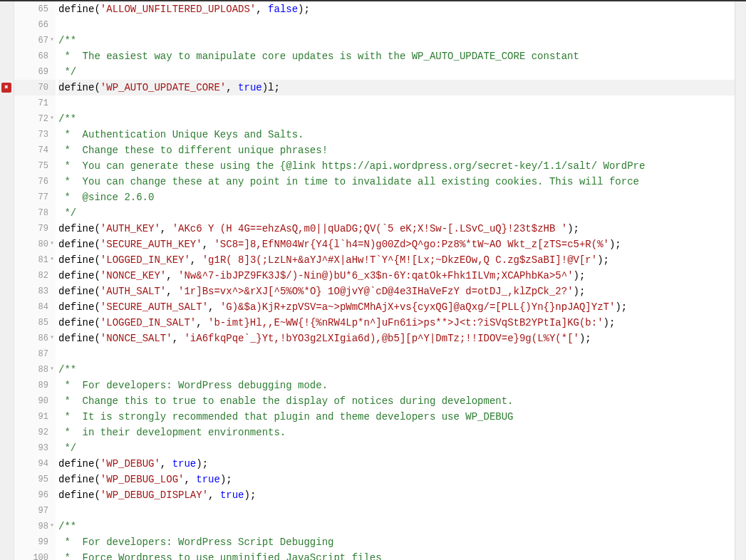 This screenshot has width=746, height=560. I want to click on line-number: 79, so click(35, 229).